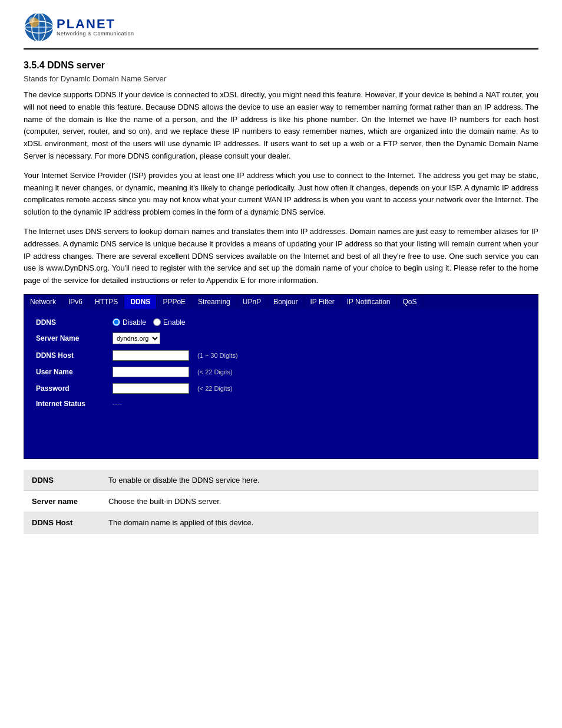 This screenshot has width=562, height=728. Describe the element at coordinates (74, 355) in the screenshot. I see `ddns-host-label: DDNS Host` at that location.